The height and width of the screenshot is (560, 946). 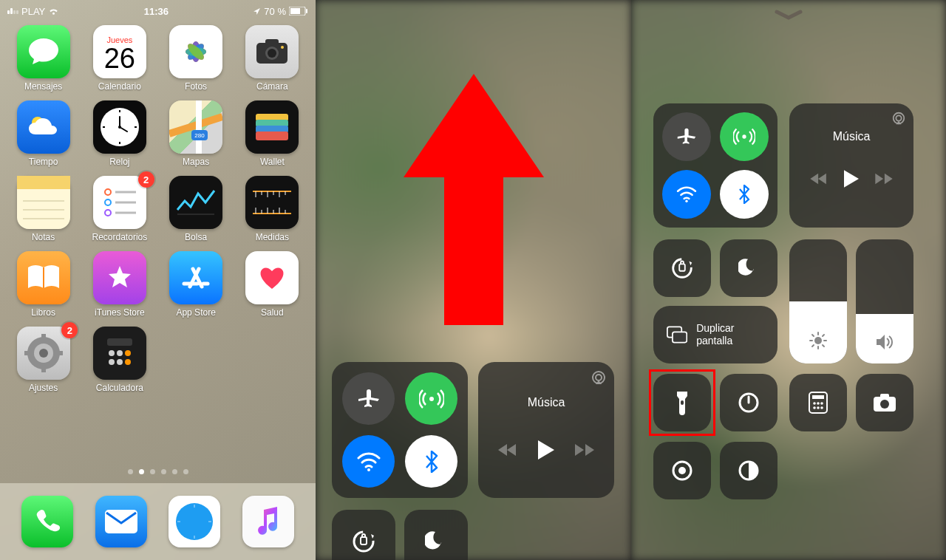 What do you see at coordinates (120, 284) in the screenshot?
I see `app-itunes-store: iTunes Store` at bounding box center [120, 284].